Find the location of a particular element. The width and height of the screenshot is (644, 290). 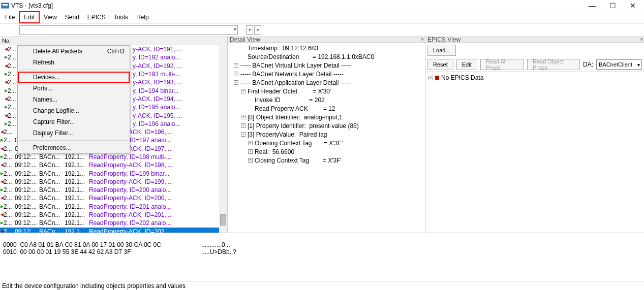

edit-button: Edit is located at coordinates (467, 65).